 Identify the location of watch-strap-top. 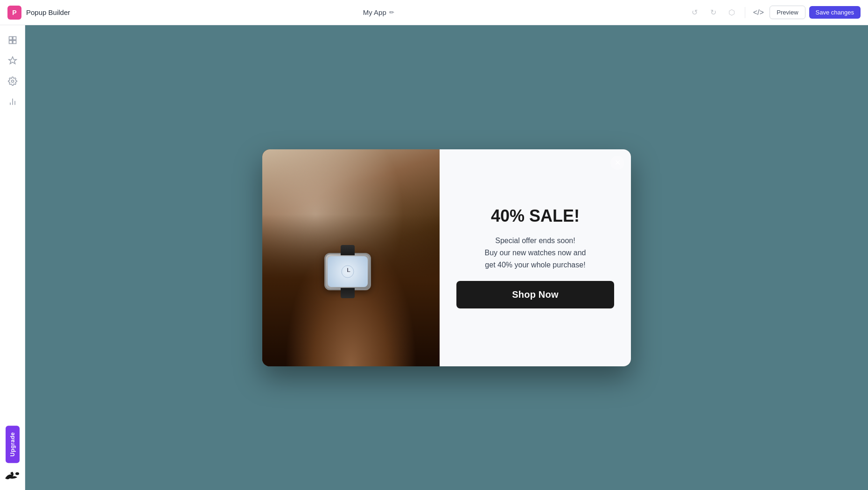
(348, 250).